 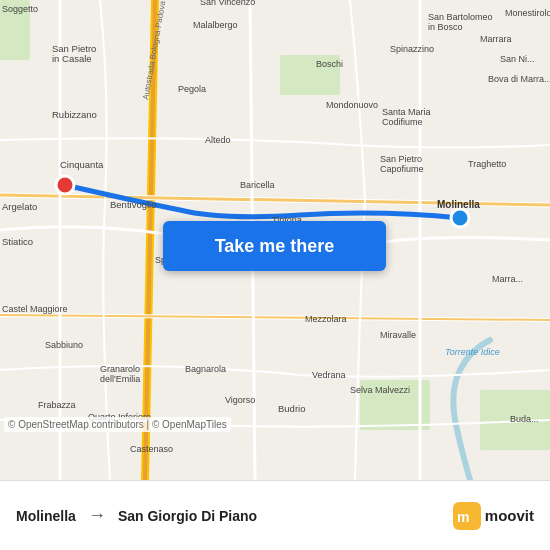 What do you see at coordinates (97, 516) in the screenshot?
I see `route-arrow-icon: →` at bounding box center [97, 516].